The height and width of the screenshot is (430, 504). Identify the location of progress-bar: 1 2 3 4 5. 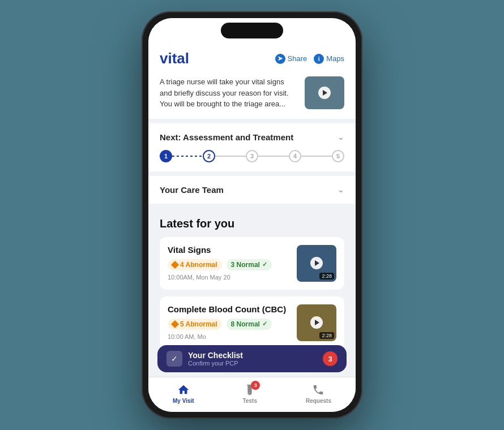
(252, 156).